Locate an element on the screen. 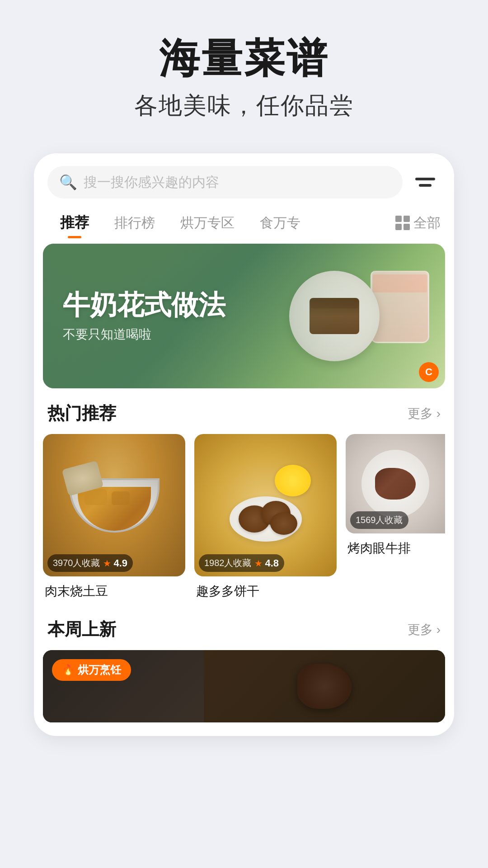 The image size is (488, 868). tab-baking: 烘万专区 is located at coordinates (207, 223).